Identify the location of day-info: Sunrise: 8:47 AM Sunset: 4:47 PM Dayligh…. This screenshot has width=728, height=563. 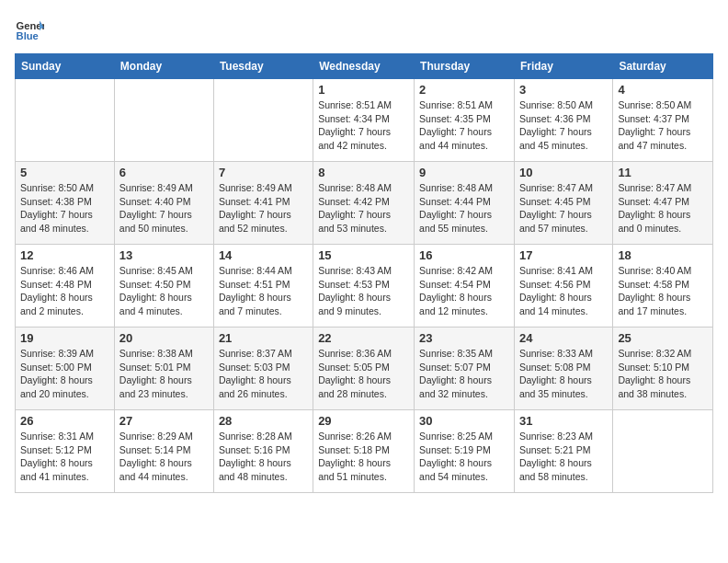
(663, 208).